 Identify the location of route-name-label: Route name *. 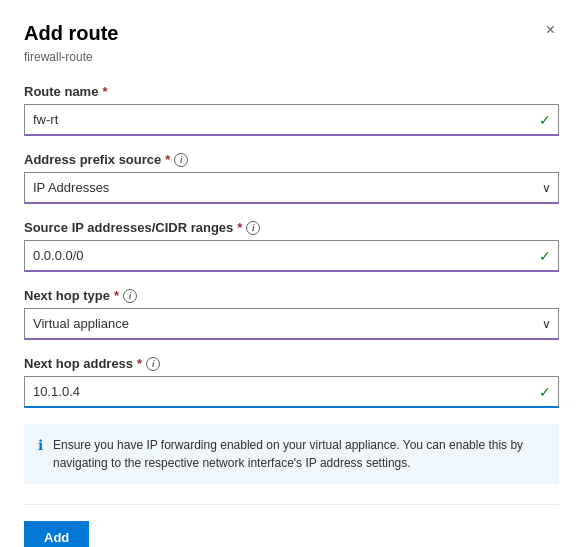
(292, 92).